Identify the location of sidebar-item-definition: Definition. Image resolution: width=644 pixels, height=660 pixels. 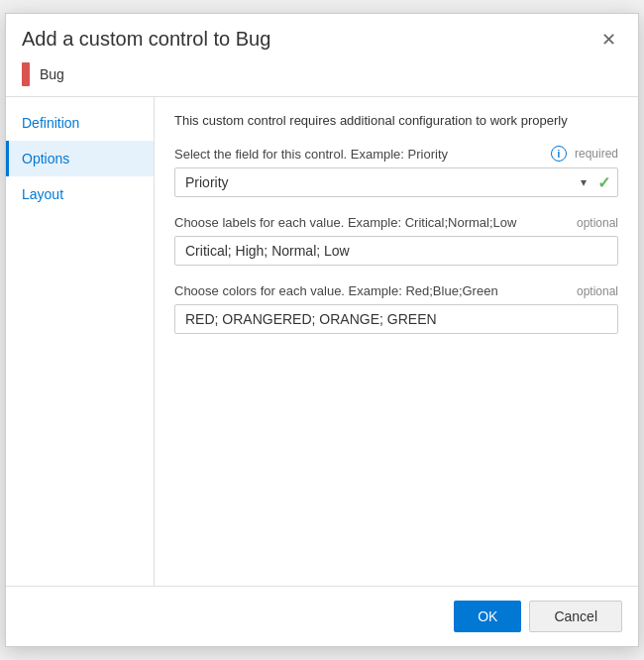
(79, 123).